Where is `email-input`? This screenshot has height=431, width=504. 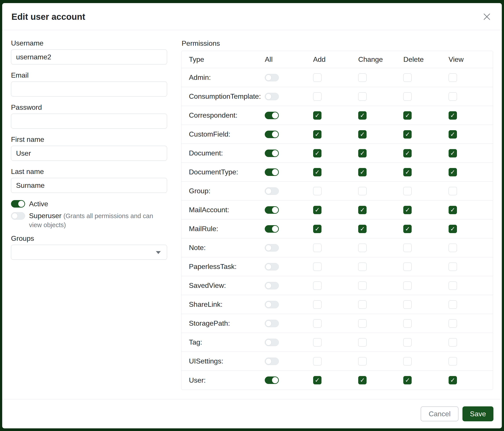
email-input is located at coordinates (89, 89).